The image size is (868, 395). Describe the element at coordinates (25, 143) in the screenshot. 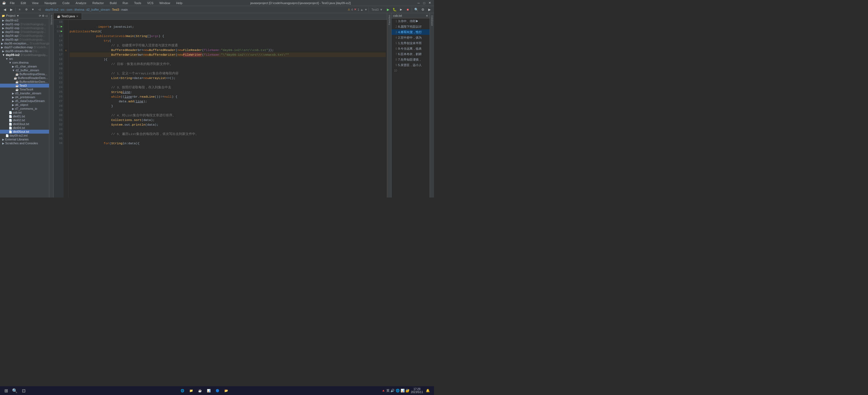

I see `tree-item-scratches: ▶ Scratches and Consoles` at that location.